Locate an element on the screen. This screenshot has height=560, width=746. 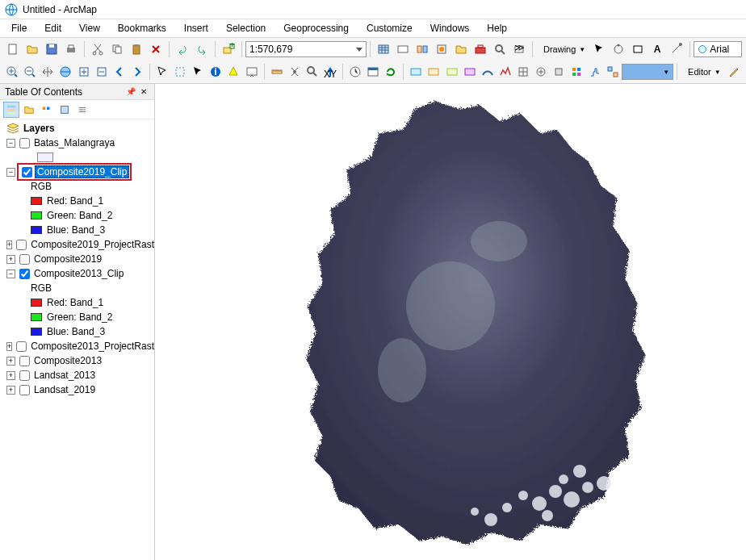
full-extent-button is located at coordinates (65, 72).